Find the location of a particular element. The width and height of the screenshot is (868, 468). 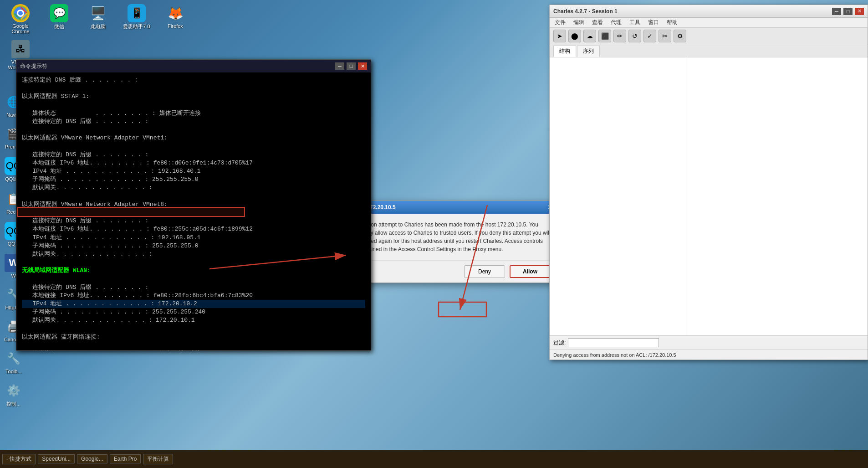

cmd-line-dns3: 连接特定的 DNS 后缀 . . . . . . . : is located at coordinates (194, 221).